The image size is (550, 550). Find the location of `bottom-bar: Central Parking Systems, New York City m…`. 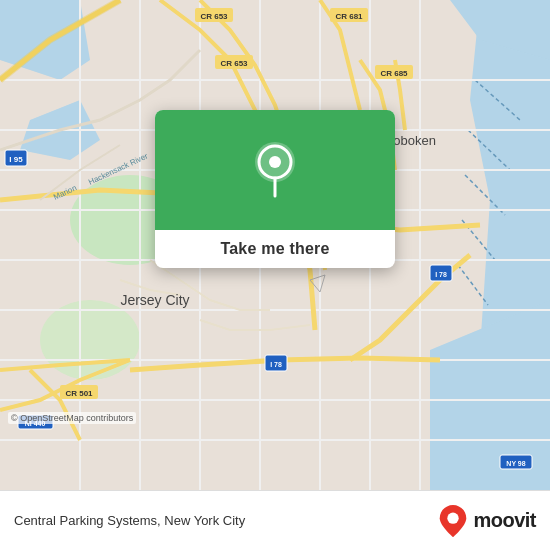

bottom-bar: Central Parking Systems, New York City m… is located at coordinates (275, 520).